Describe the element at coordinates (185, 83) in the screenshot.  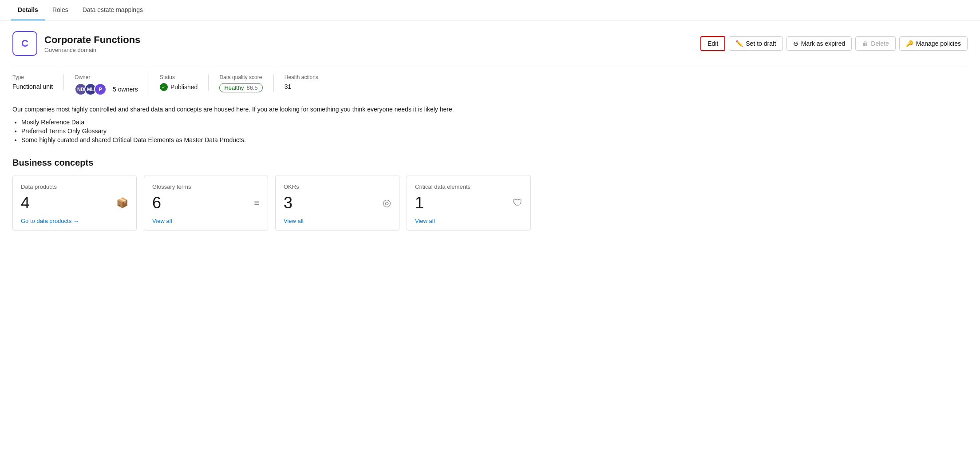
I see `status-cell: Status ✓ Published` at that location.